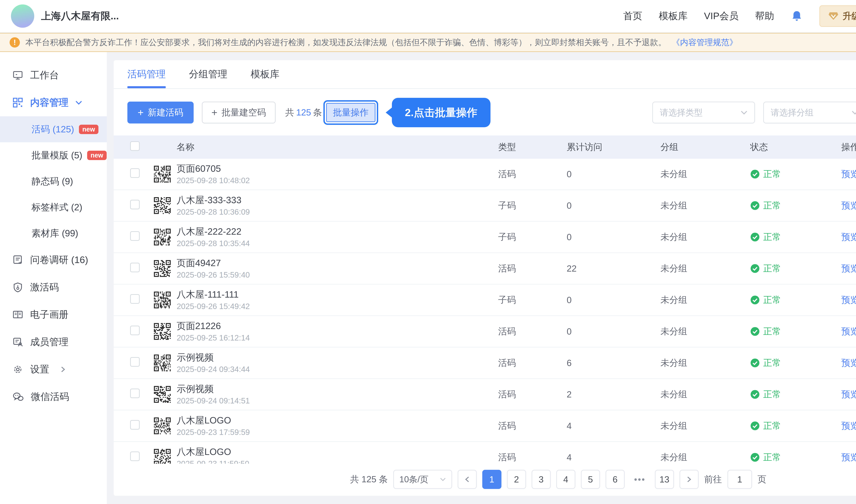  I want to click on nav-help: 帮助, so click(765, 16).